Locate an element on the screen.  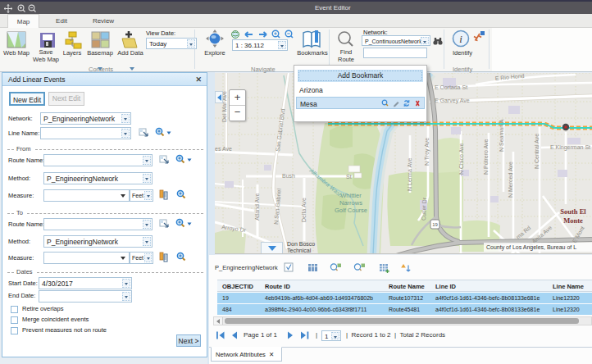
svg-text: E Kingerman St is located at coordinates (571, 148).